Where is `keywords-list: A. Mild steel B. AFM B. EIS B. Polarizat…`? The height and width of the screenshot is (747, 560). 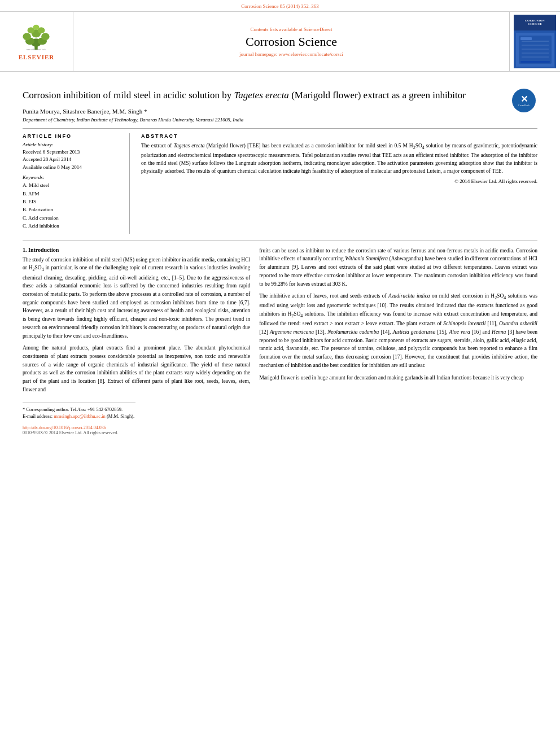 keywords-list: A. Mild steel B. AFM B. EIS B. Polarizat… is located at coordinates (72, 206).